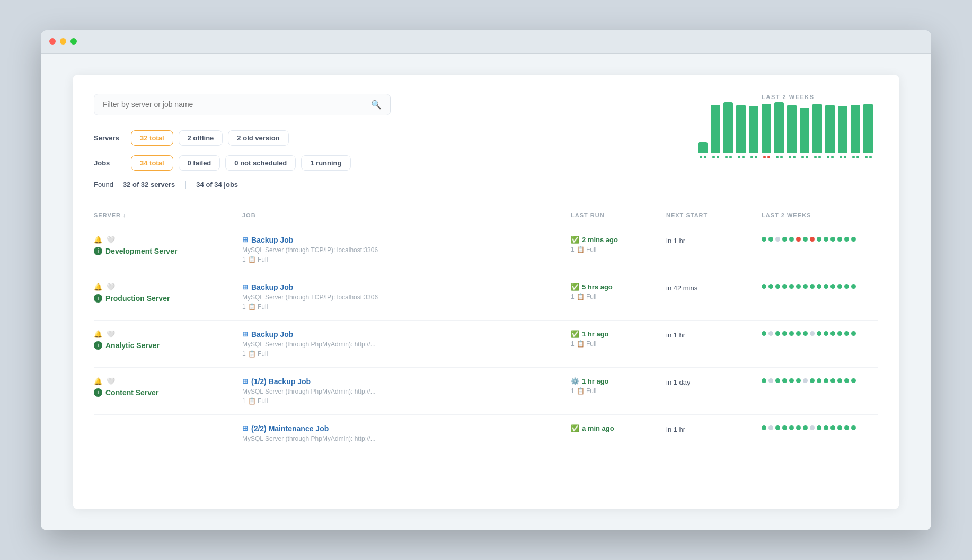  I want to click on server-name: iProduction Server, so click(168, 298).